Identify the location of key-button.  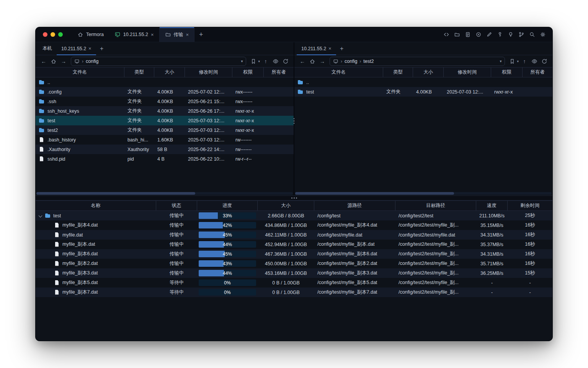
(500, 34).